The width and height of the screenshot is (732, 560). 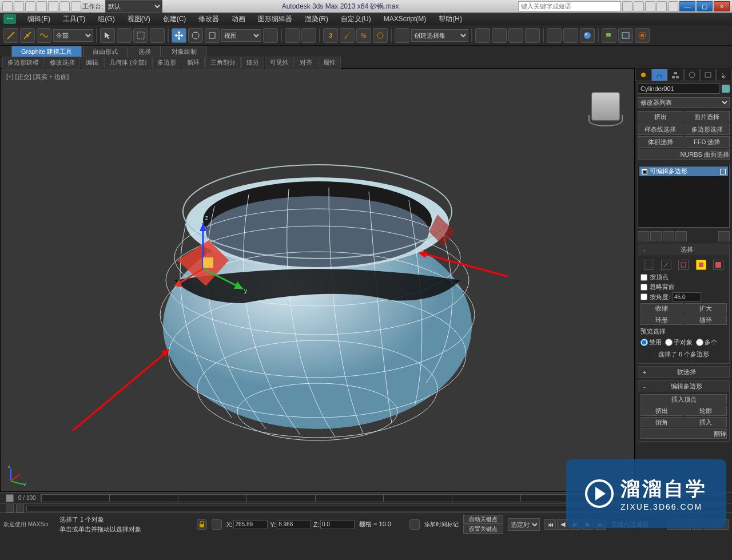 I want to click on select-and-rotate-icon, so click(x=196, y=35).